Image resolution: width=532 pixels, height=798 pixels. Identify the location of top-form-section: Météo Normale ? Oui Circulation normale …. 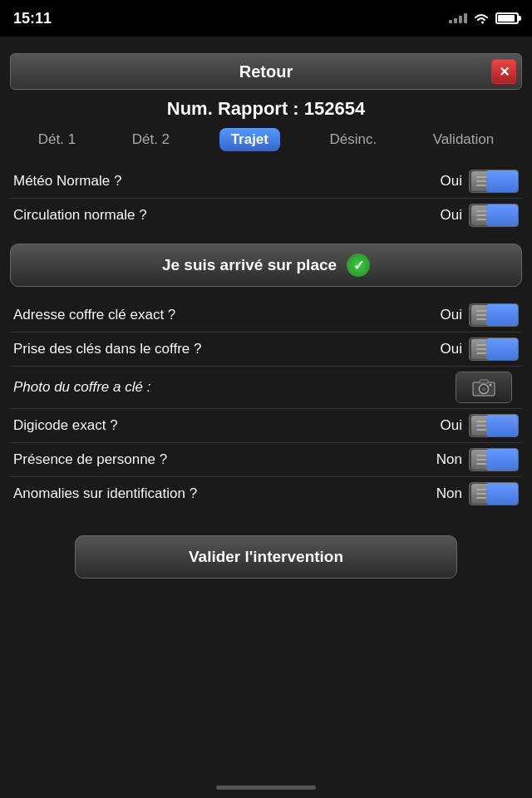
(266, 198).